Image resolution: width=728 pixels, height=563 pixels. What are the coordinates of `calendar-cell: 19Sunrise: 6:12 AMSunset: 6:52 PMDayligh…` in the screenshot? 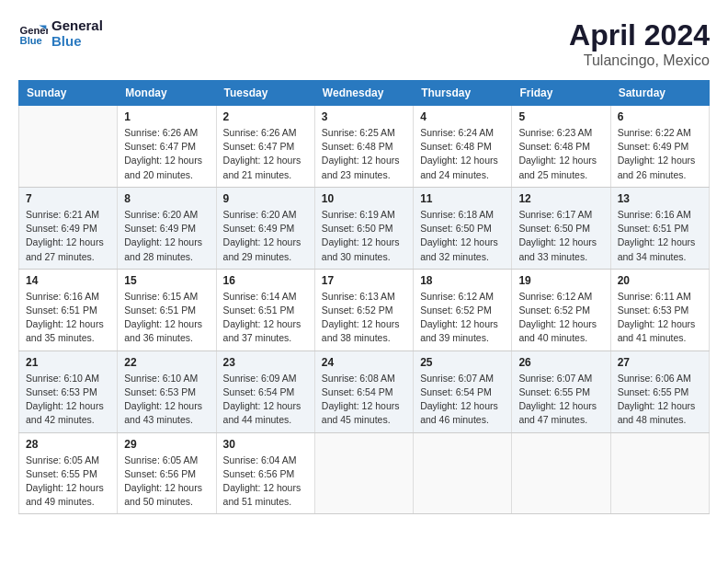 It's located at (561, 309).